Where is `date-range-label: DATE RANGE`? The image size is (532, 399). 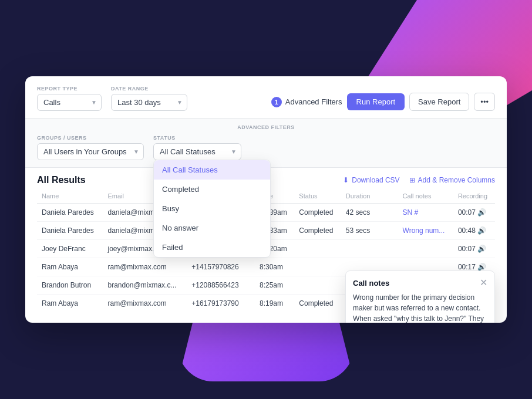 date-range-label: DATE RANGE is located at coordinates (149, 89).